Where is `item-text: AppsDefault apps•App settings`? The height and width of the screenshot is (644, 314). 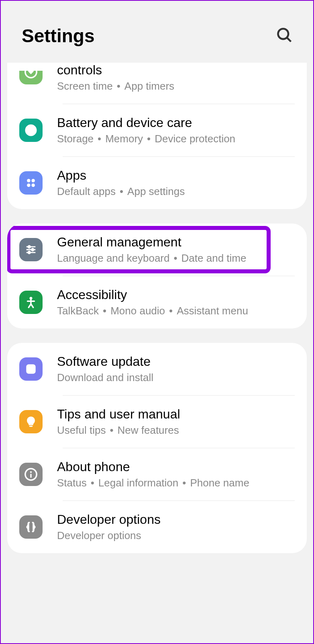
item-text: AppsDefault apps•App settings is located at coordinates (176, 183).